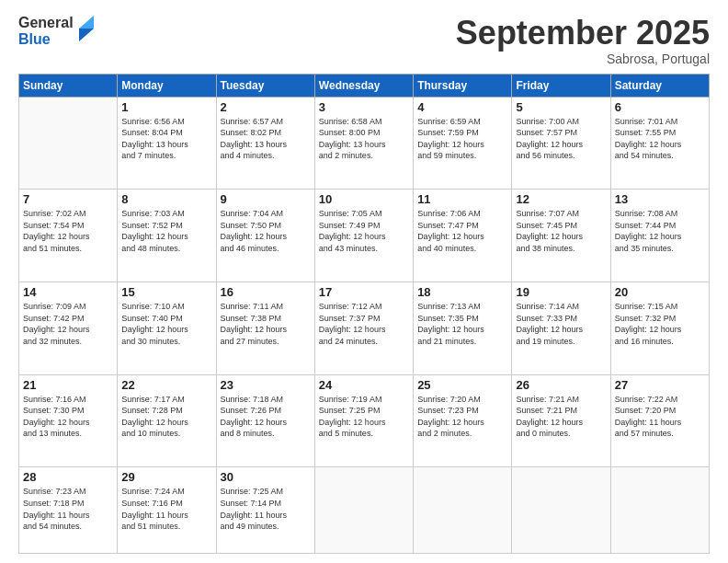 The image size is (728, 563). I want to click on day-info: Sunrise: 6:59 AMSunset: 7:59 PMDaylight:…, so click(462, 139).